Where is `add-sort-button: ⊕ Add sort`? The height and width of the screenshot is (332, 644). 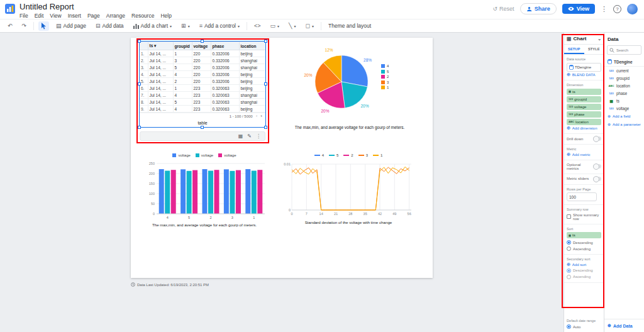
add-sort-button: ⊕ Add sort is located at coordinates (584, 265).